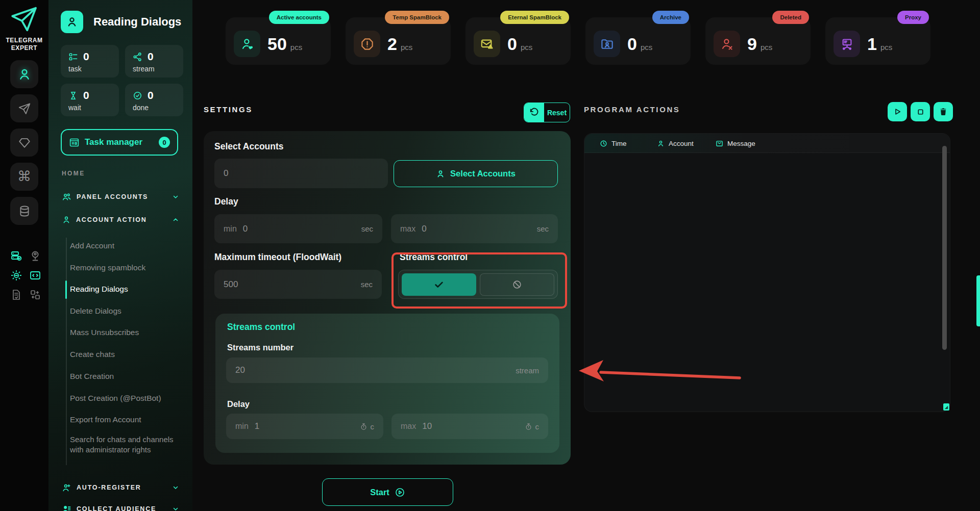 This screenshot has width=980, height=511. Describe the element at coordinates (137, 22) in the screenshot. I see `page-title: Reading Dialogs` at that location.